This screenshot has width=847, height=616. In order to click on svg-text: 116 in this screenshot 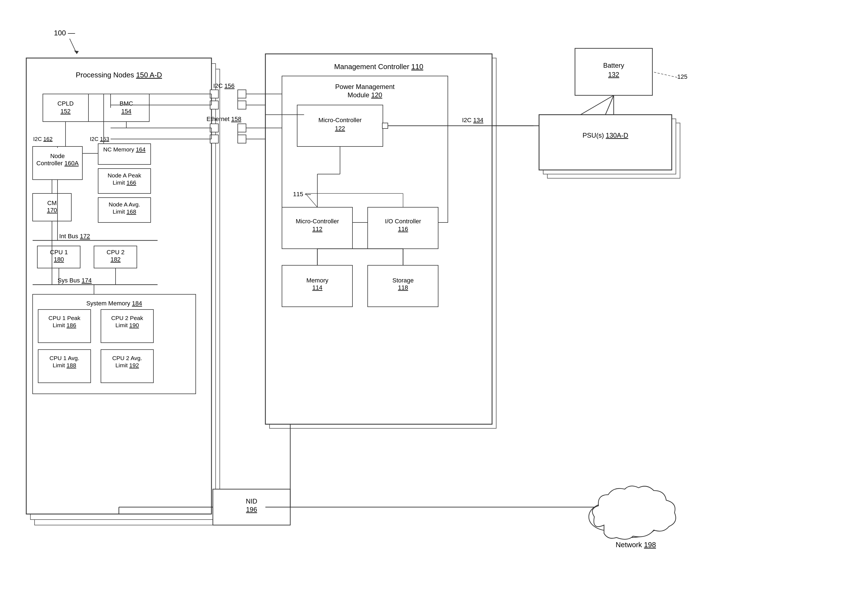, I will do `click(403, 229)`.